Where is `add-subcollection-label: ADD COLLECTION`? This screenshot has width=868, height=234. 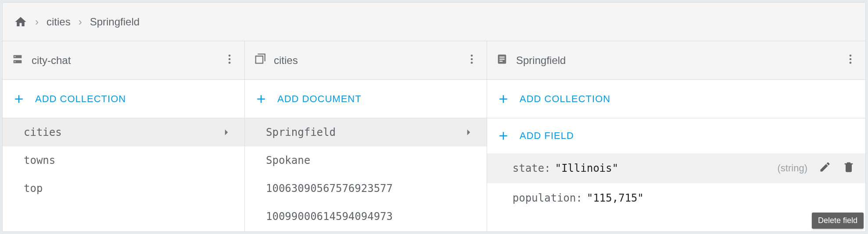 add-subcollection-label: ADD COLLECTION is located at coordinates (565, 99).